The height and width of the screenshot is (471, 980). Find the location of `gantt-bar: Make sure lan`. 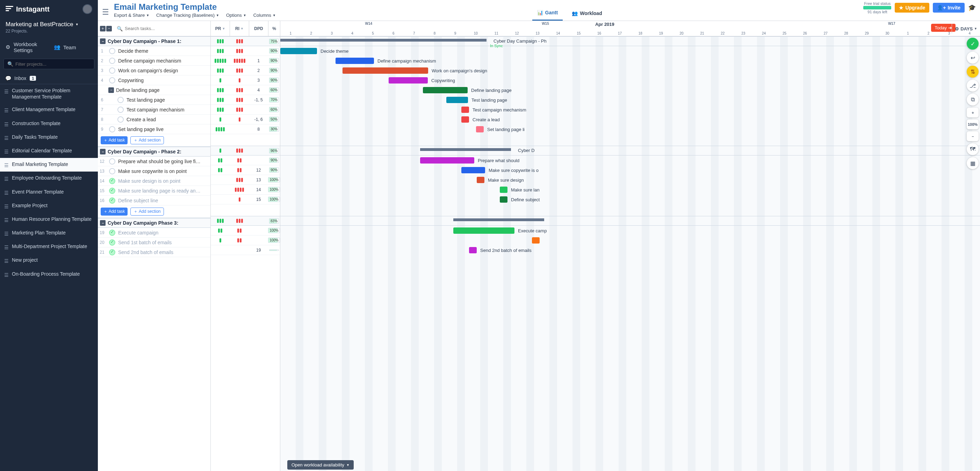

gantt-bar: Make sure lan is located at coordinates (504, 189).